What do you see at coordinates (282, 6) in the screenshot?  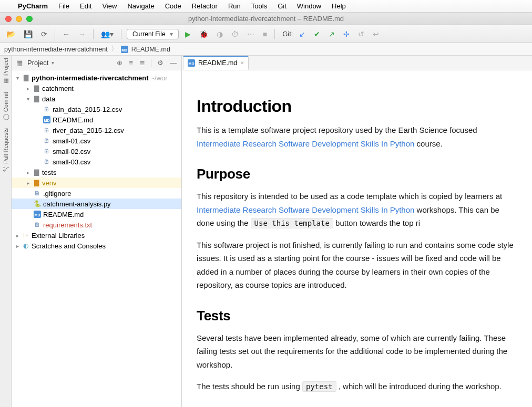 I see `menu-git: Git` at bounding box center [282, 6].